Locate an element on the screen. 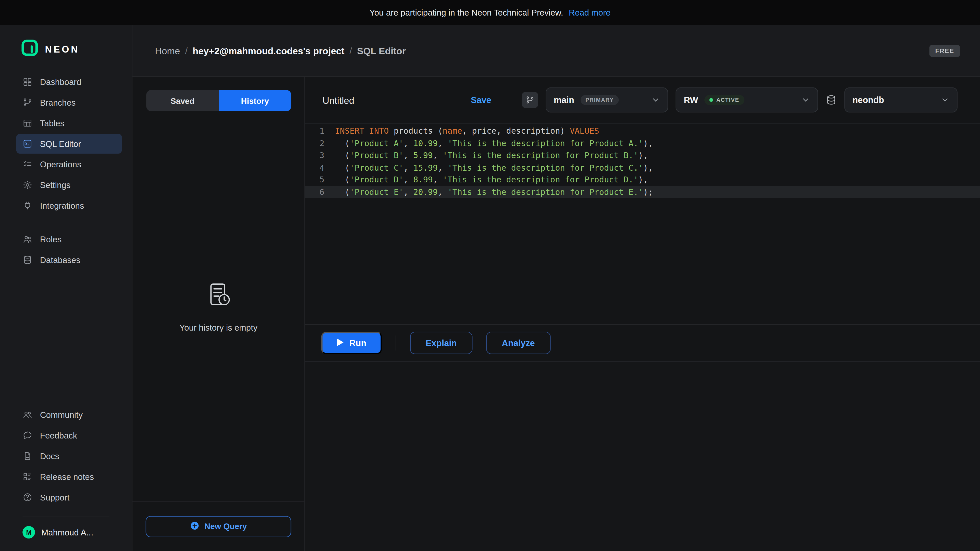  plan-badge: FREE is located at coordinates (945, 51).